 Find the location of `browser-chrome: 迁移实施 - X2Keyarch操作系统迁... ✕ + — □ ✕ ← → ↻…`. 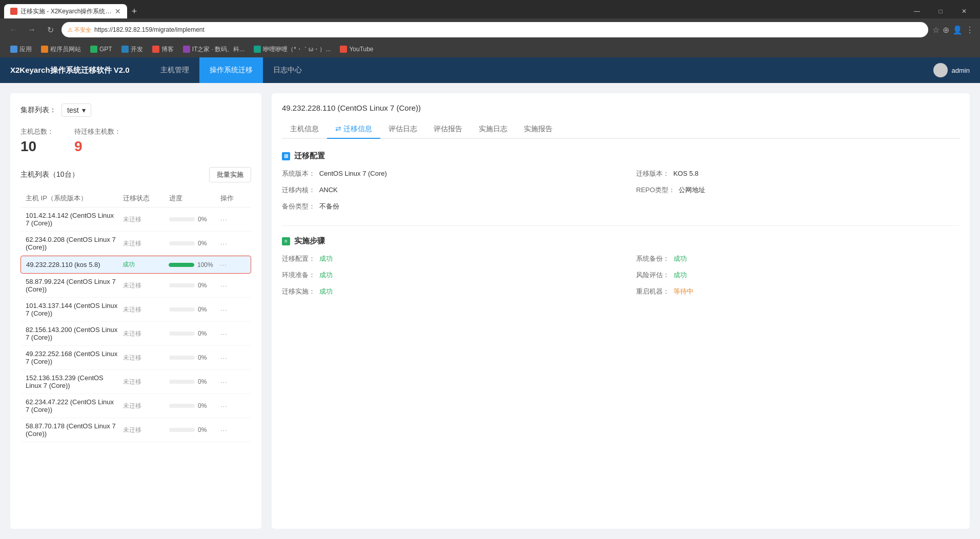

browser-chrome: 迁移实施 - X2Keyarch操作系统迁... ✕ + — □ ✕ ← → ↻… is located at coordinates (490, 29).